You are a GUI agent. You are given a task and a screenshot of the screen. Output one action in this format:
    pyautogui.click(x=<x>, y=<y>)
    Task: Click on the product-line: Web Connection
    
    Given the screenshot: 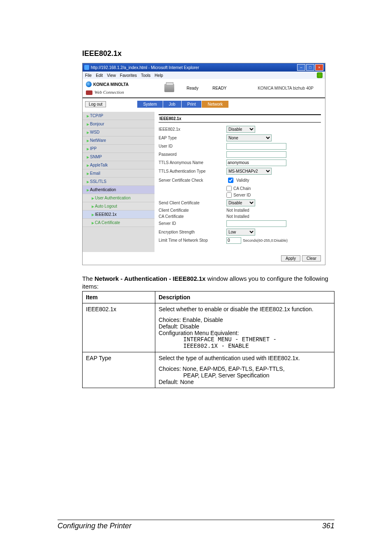 What is the action you would take?
    pyautogui.click(x=122, y=92)
    